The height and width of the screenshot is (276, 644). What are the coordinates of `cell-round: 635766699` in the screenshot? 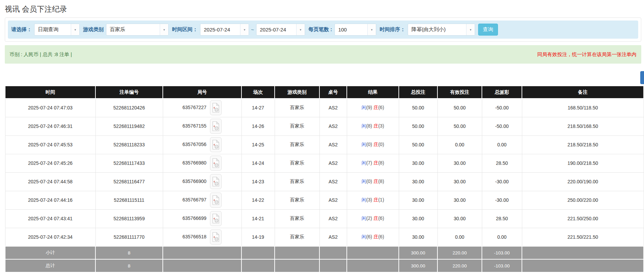 It's located at (202, 219).